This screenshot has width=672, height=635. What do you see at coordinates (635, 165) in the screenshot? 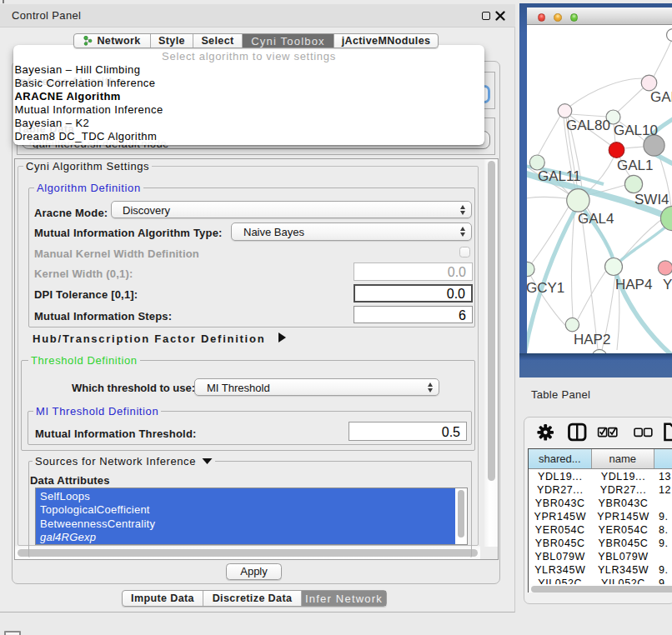
I see `svg-text: GAL1` at bounding box center [635, 165].